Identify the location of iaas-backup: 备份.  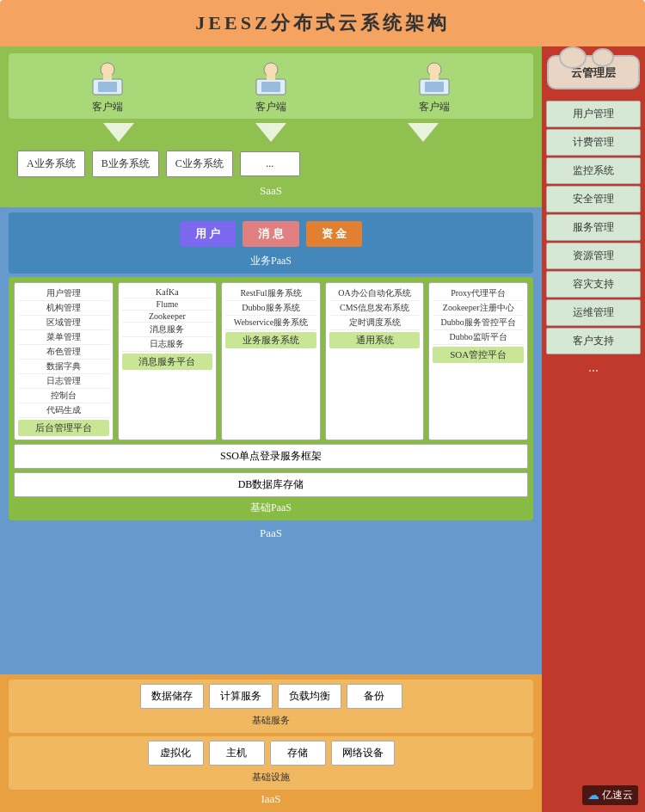
(375, 697).